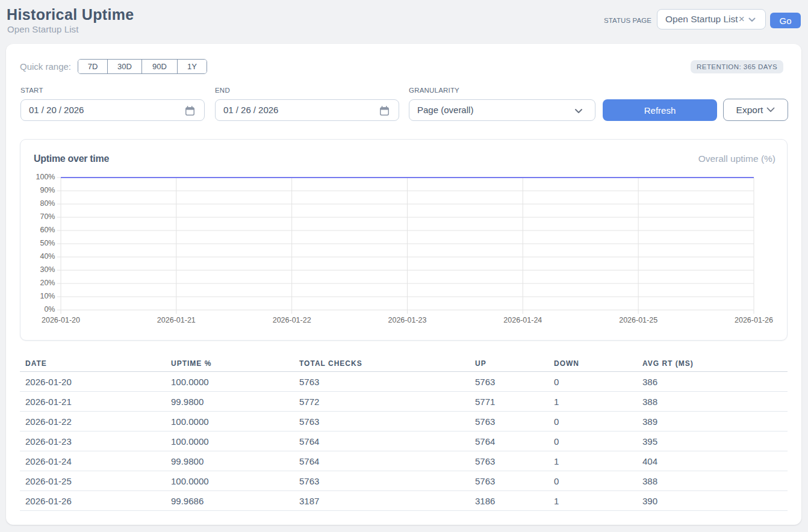 The width and height of the screenshot is (808, 532). I want to click on svg-text: 100%, so click(46, 177).